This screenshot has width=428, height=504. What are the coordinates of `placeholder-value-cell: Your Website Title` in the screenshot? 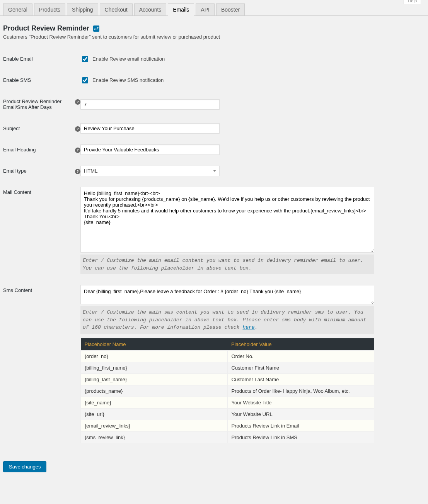 It's located at (301, 402).